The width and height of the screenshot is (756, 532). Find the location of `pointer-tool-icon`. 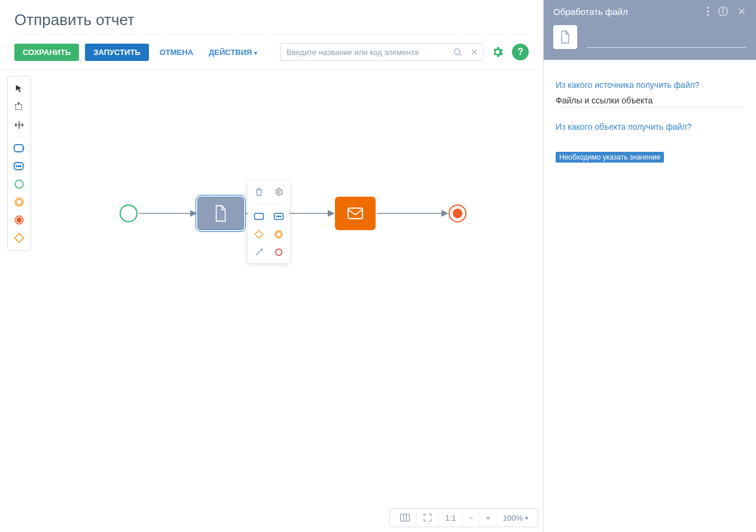

pointer-tool-icon is located at coordinates (19, 89).